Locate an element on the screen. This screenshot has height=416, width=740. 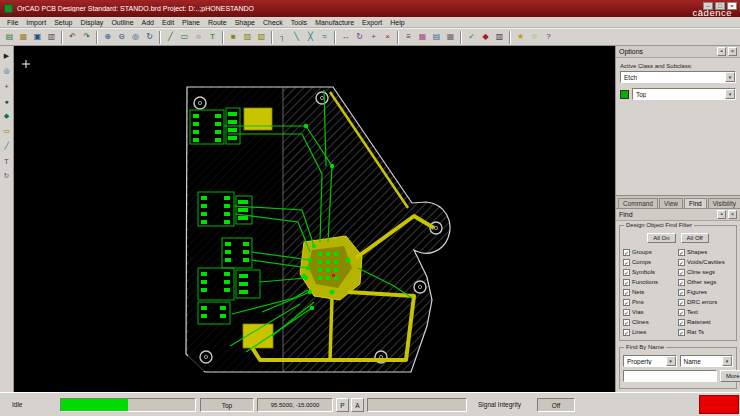
menu-item-add: Add is located at coordinates (148, 22).